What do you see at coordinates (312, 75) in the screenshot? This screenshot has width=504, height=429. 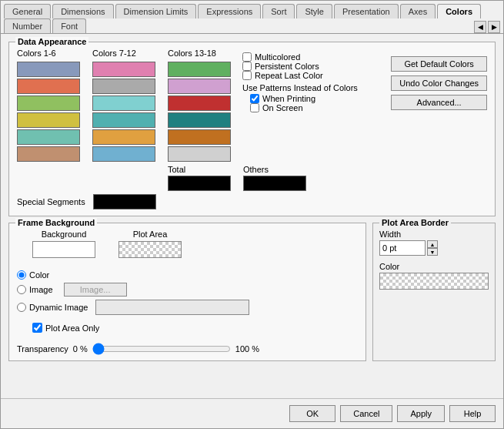 I see `repeat-last-color-row: Repeat Last Color` at bounding box center [312, 75].